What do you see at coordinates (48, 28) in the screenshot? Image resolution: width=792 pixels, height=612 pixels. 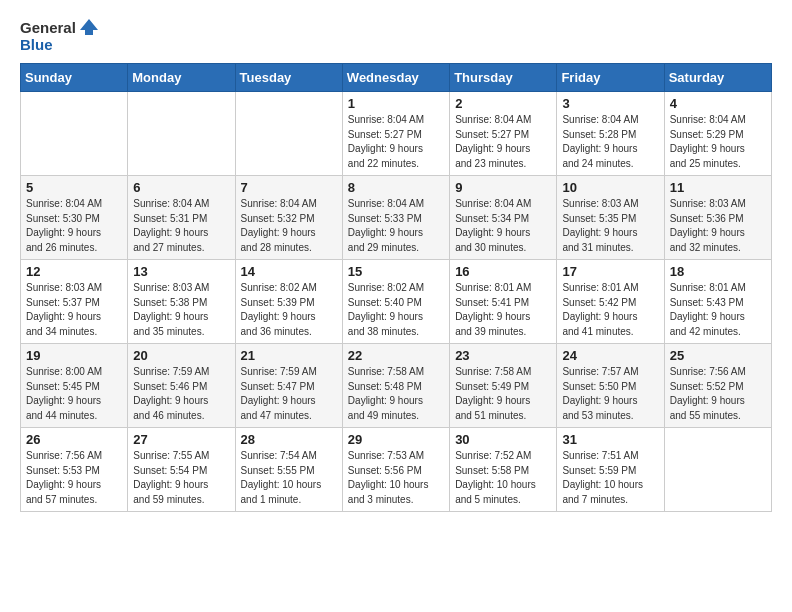 I see `logo-general: General` at bounding box center [48, 28].